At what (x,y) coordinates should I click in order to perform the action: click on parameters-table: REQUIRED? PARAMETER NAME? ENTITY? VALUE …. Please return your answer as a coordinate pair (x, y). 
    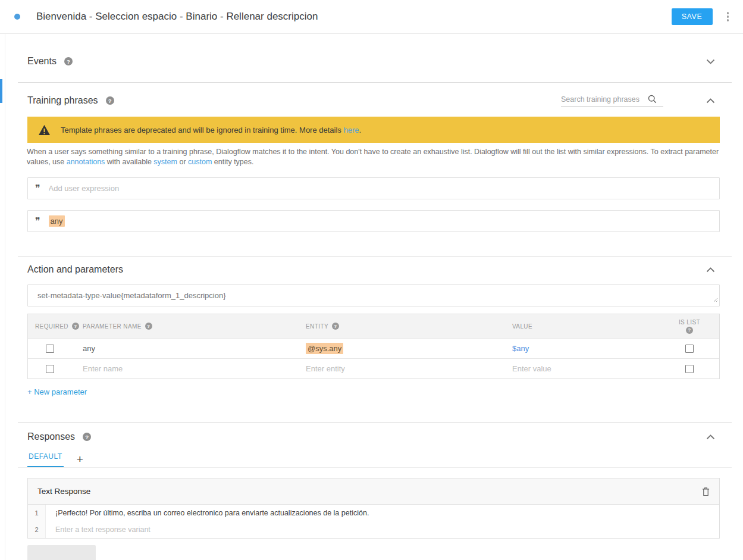
    Looking at the image, I should click on (374, 346).